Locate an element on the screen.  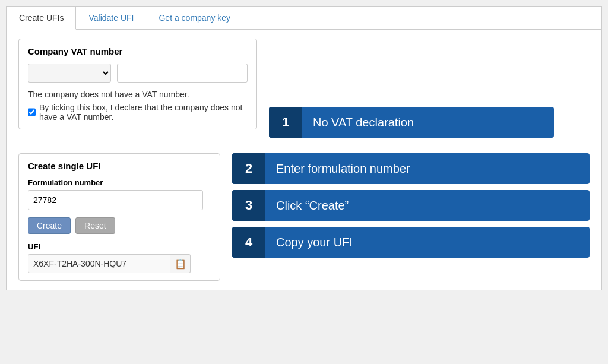
no-vat-text: The company does not have a VAT number. is located at coordinates (138, 94).